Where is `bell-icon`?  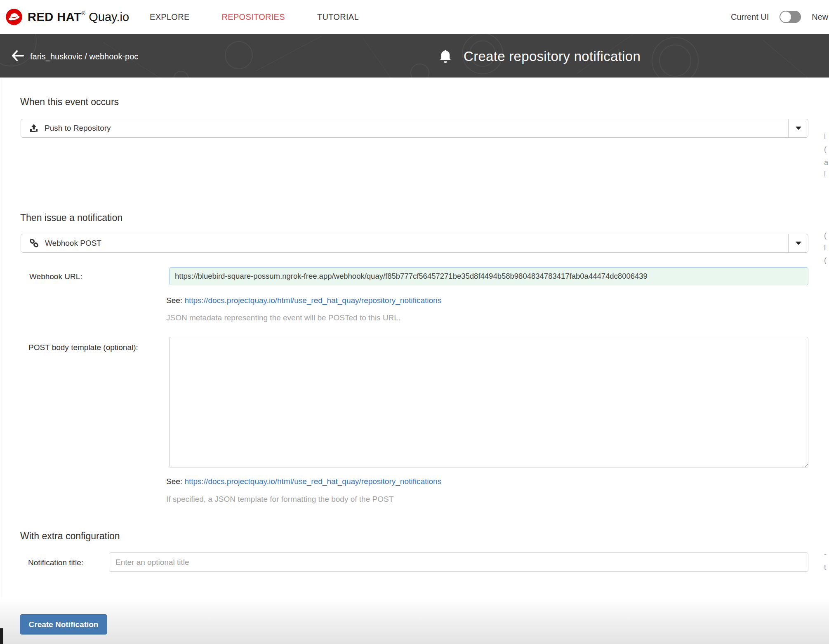 bell-icon is located at coordinates (445, 56).